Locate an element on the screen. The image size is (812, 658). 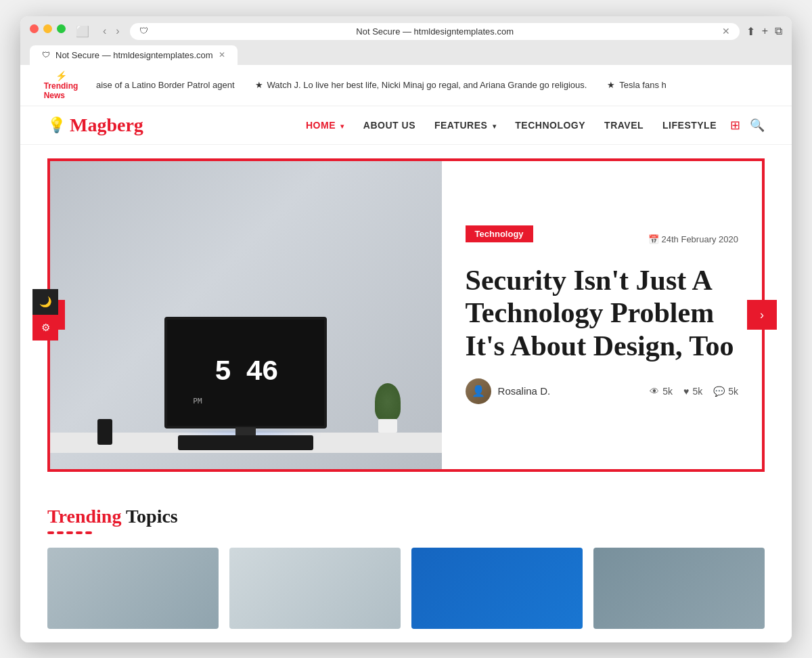
logo-text-black: Mag is located at coordinates (88, 125).